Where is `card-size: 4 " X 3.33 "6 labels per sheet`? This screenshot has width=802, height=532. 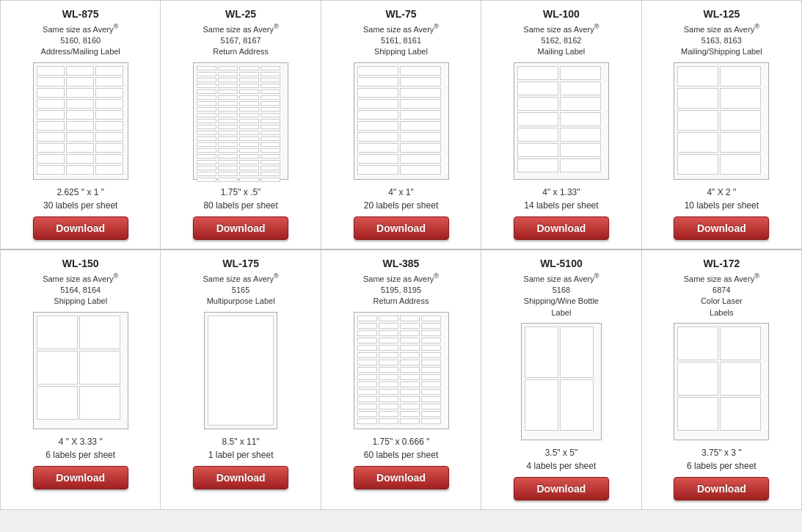
card-size: 4 " X 3.33 "6 labels per sheet is located at coordinates (81, 448).